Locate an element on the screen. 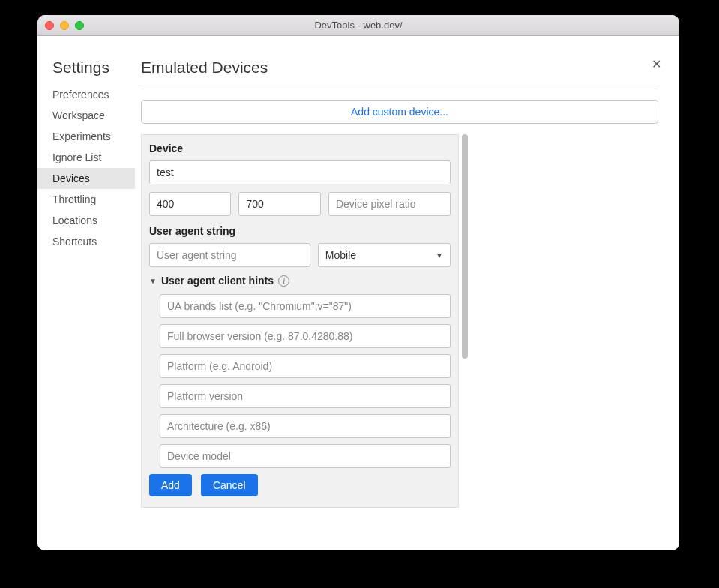  sidebar: Settings Preferences Workspace Experimen… is located at coordinates (86, 302).